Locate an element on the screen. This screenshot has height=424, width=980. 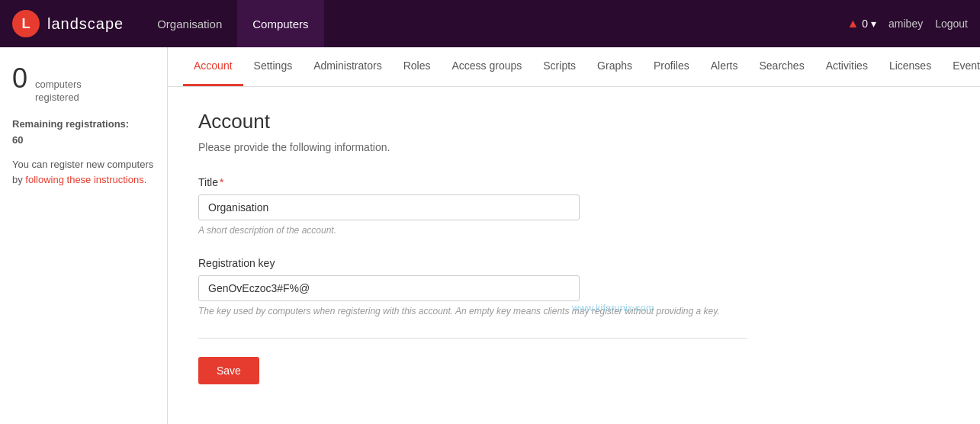
top-navigation: L landscape Organisation Computers ▲ 0 ▾… is located at coordinates (490, 24).